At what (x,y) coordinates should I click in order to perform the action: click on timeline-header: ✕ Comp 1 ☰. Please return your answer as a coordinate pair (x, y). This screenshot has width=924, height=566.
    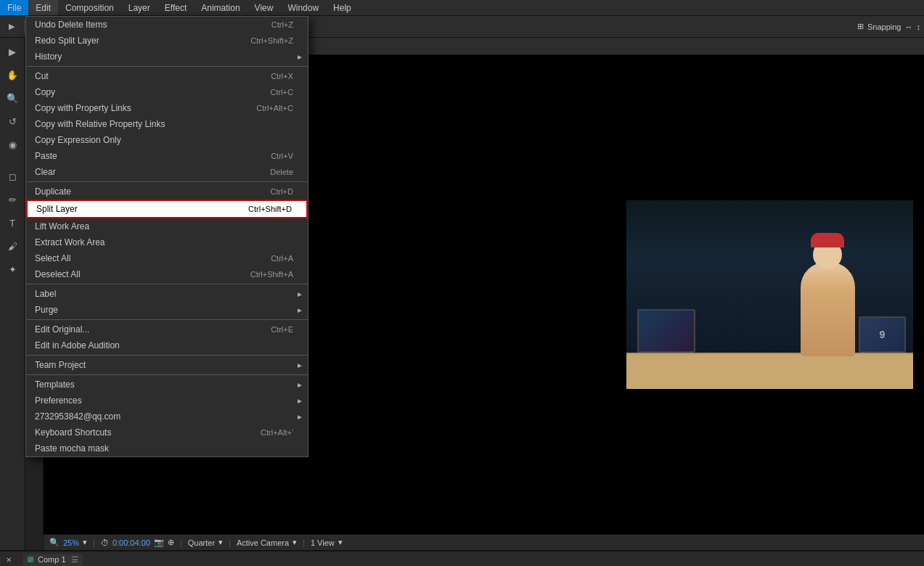
    Looking at the image, I should click on (462, 559).